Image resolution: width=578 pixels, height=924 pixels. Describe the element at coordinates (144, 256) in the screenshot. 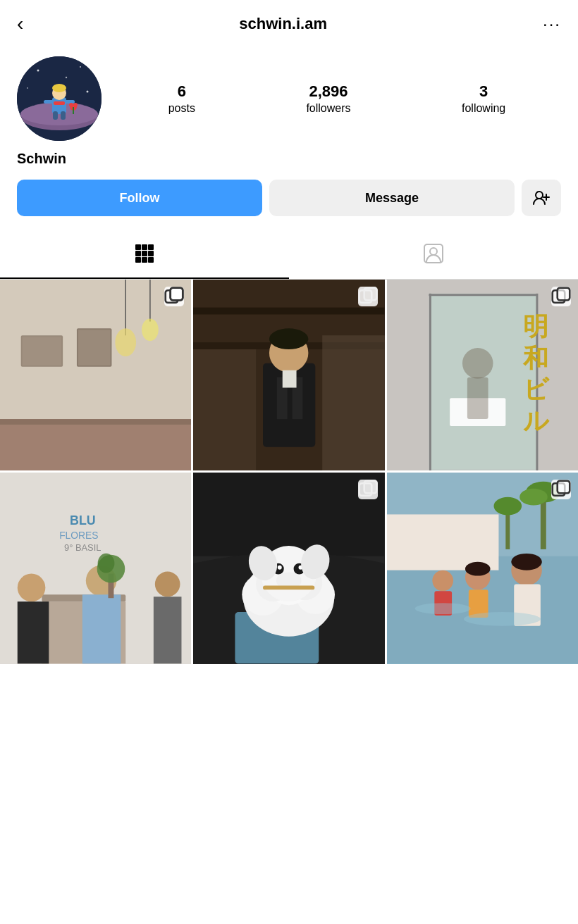

I see `tab-grid` at that location.